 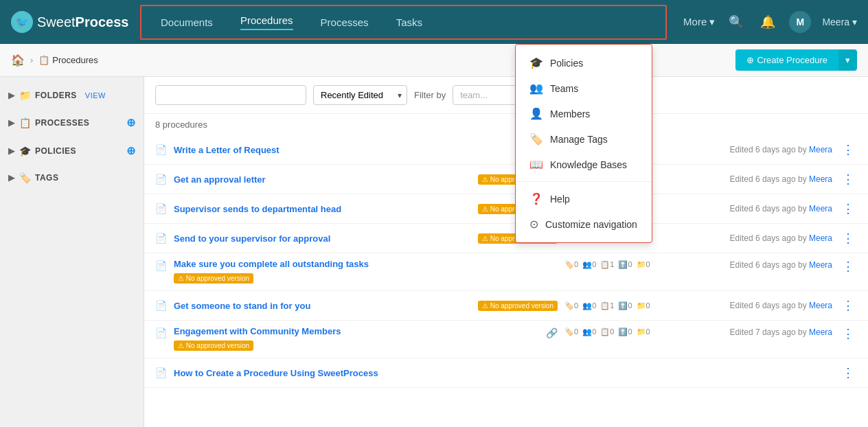 I want to click on link-icon: 🔗, so click(x=552, y=333).